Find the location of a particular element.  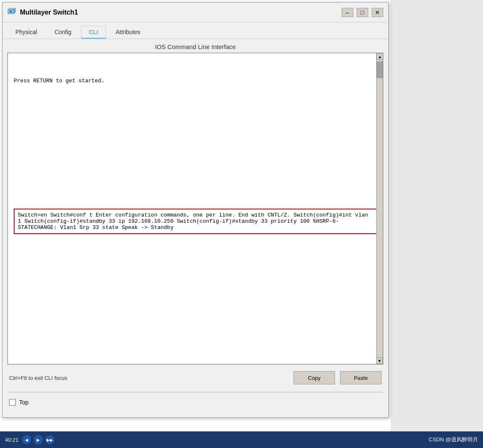

top-checkbox-label: Top is located at coordinates (24, 402).